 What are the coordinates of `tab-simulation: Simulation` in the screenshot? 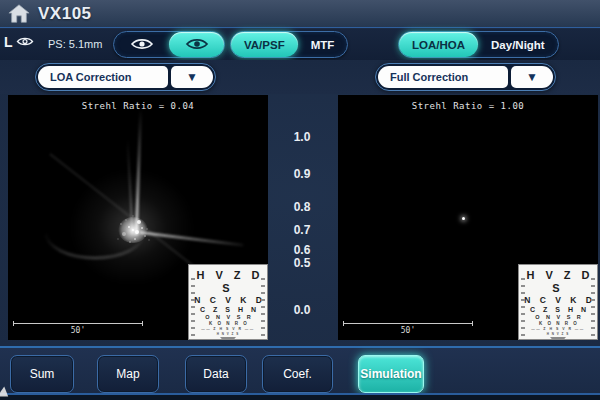 It's located at (391, 374).